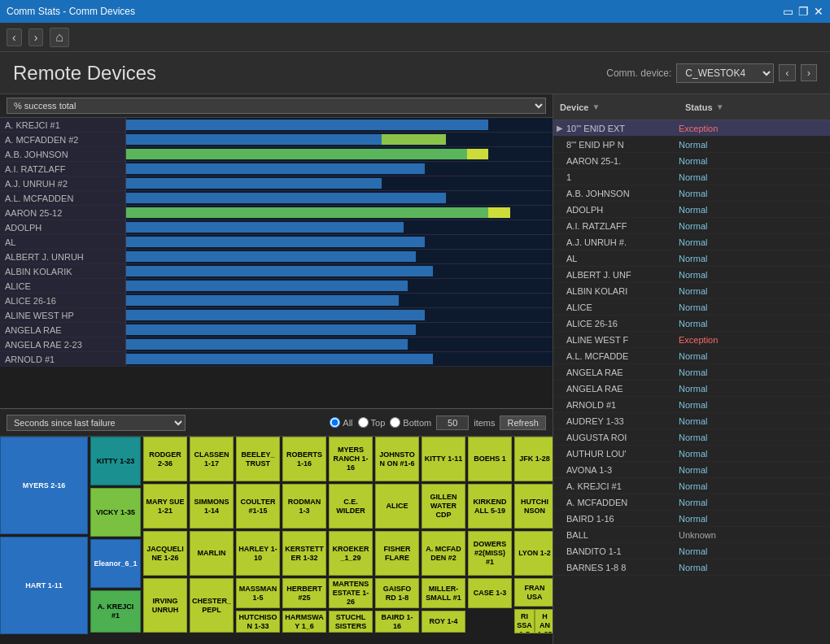 This screenshot has height=644, width=830. What do you see at coordinates (277, 330) in the screenshot?
I see `chart-row: ANGELA RAE` at bounding box center [277, 330].